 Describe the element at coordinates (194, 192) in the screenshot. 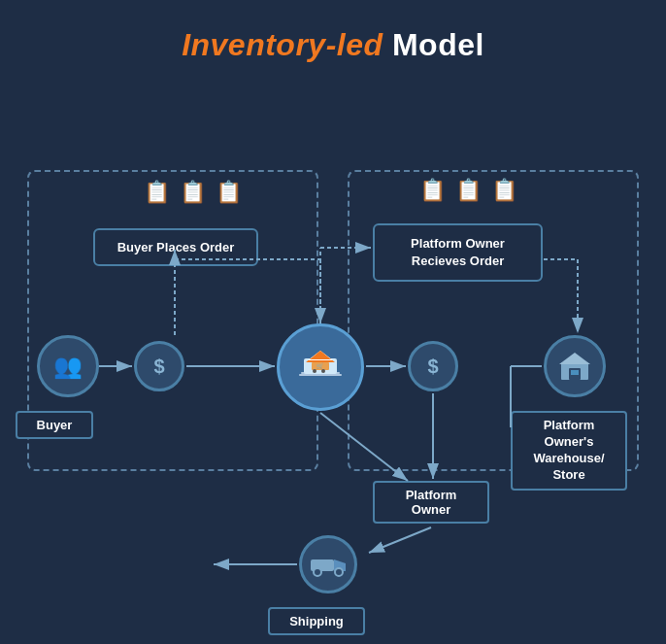

I see `checklist-left-icon: 📋 📋 📋` at that location.